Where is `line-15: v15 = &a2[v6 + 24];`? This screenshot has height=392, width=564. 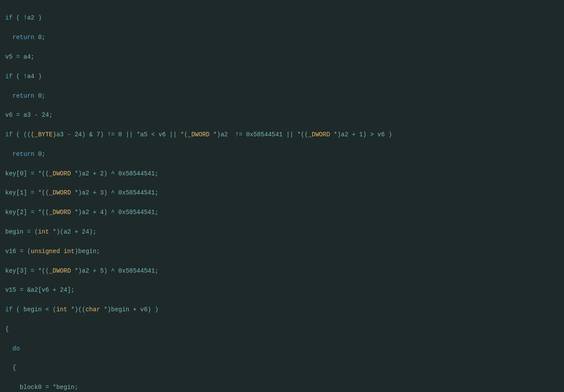
line-15: v15 = &a2[v6 + 24]; is located at coordinates (282, 290).